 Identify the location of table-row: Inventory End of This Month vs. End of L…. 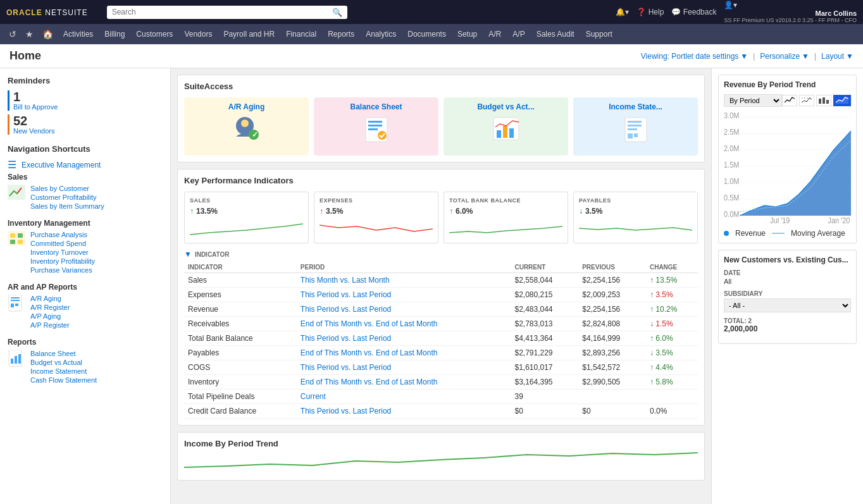
(441, 382).